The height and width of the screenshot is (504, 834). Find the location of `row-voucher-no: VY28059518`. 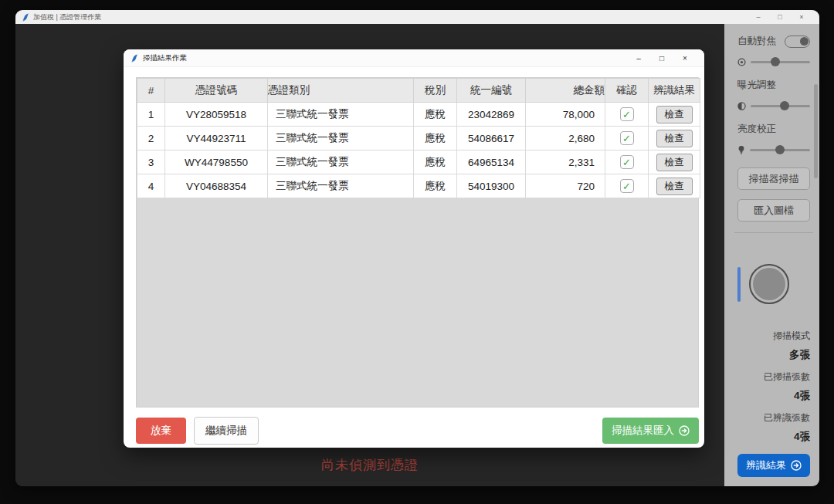

row-voucher-no: VY28059518 is located at coordinates (216, 114).